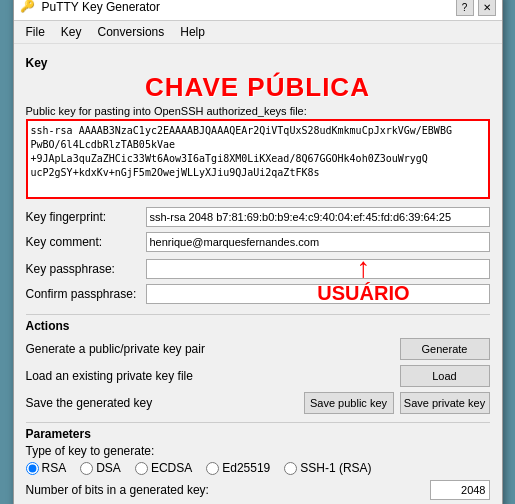 This screenshot has height=504, width=515. What do you see at coordinates (258, 451) in the screenshot?
I see `key-type-label: Type of key to generate:` at bounding box center [258, 451].